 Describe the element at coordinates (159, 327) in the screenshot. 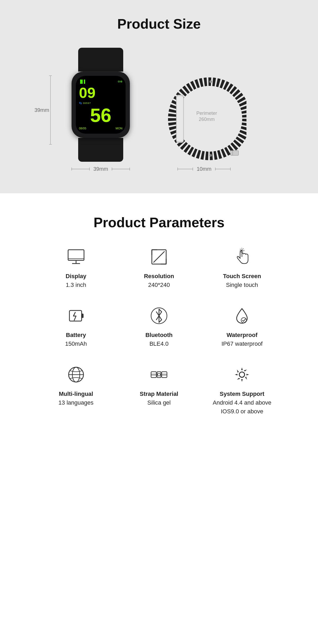

I see `param-bluetooth: Bluetooth BLE4.0` at that location.